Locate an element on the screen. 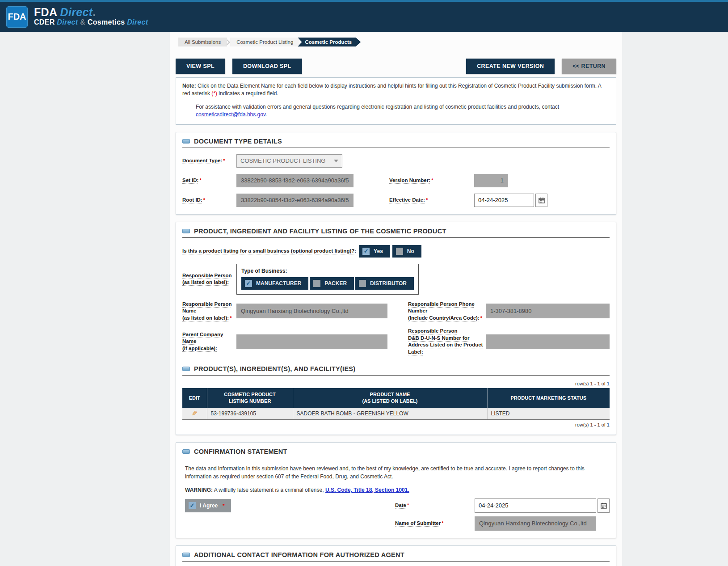 The height and width of the screenshot is (566, 728). version-number-value: 1 is located at coordinates (502, 181).